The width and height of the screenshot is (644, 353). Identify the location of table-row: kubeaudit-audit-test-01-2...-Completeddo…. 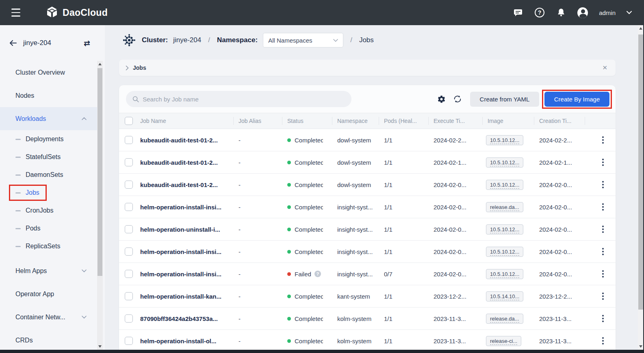
(367, 140).